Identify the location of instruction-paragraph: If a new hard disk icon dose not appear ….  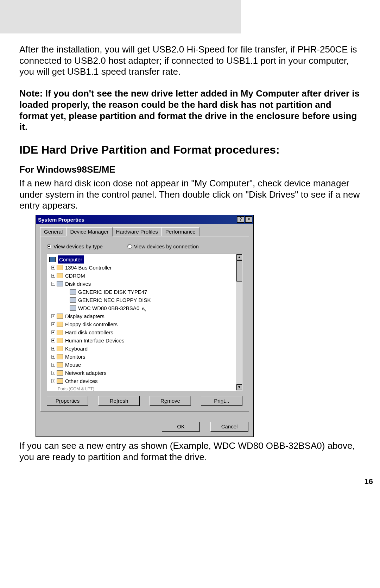
(190, 194).